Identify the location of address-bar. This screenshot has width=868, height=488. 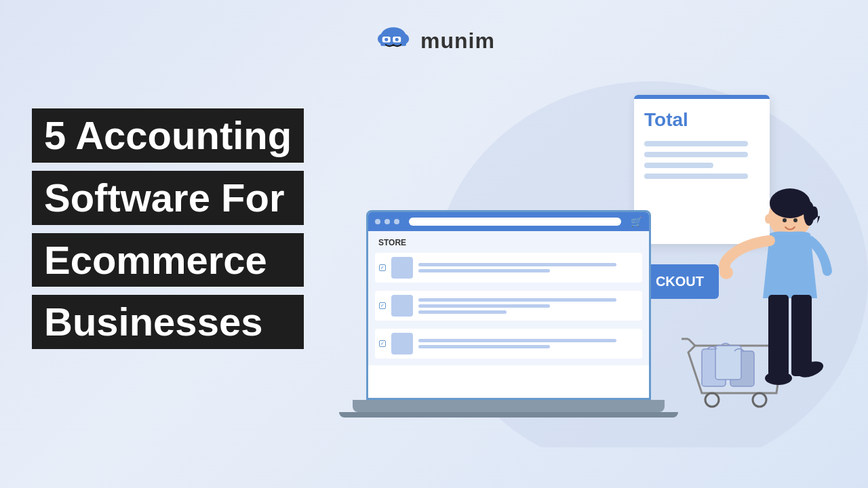
(515, 222).